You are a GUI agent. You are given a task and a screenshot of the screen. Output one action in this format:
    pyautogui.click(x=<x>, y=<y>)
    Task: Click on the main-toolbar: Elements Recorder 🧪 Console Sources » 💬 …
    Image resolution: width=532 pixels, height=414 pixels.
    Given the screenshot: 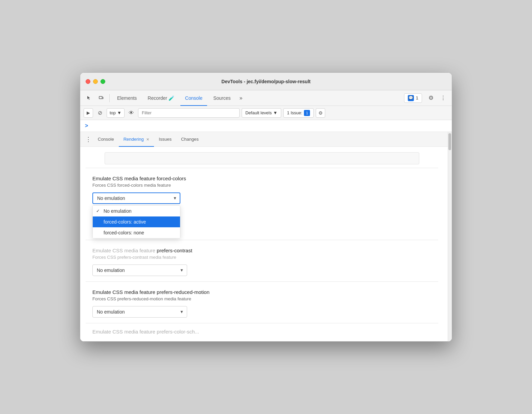 What is the action you would take?
    pyautogui.click(x=266, y=98)
    